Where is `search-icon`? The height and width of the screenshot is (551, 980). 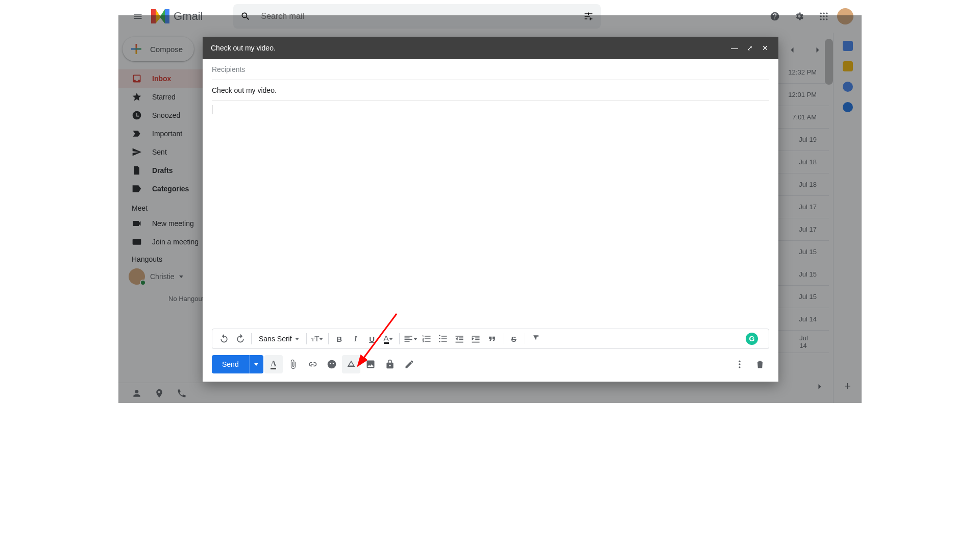
search-icon is located at coordinates (246, 16).